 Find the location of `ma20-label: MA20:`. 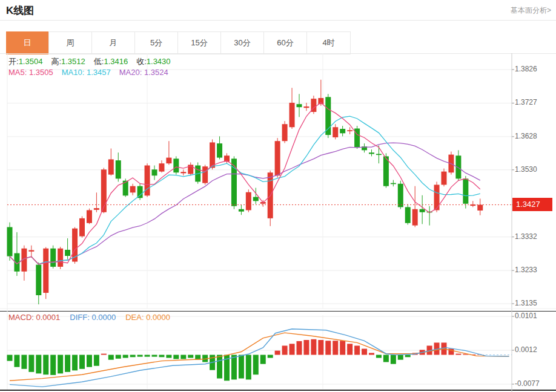

ma20-label: MA20: is located at coordinates (131, 73).